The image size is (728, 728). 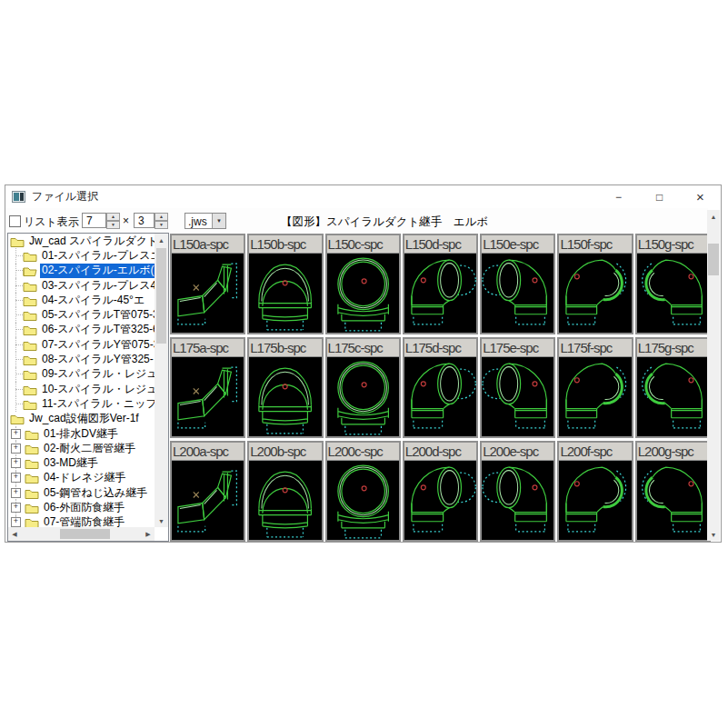 What do you see at coordinates (364, 284) in the screenshot?
I see `thumbnail-cell: L150c-spc` at bounding box center [364, 284].